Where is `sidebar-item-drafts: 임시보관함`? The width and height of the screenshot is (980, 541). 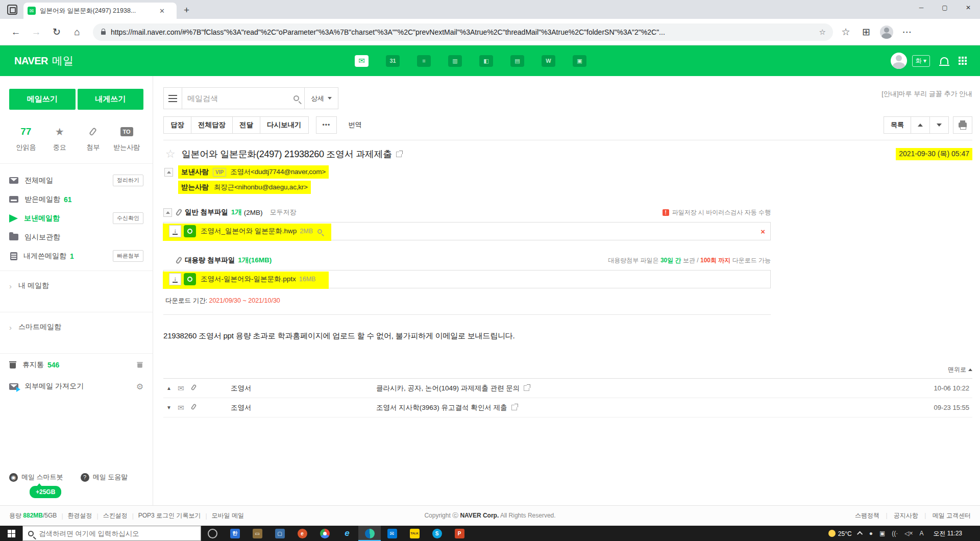
sidebar-item-drafts: 임시보관함 is located at coordinates (77, 237).